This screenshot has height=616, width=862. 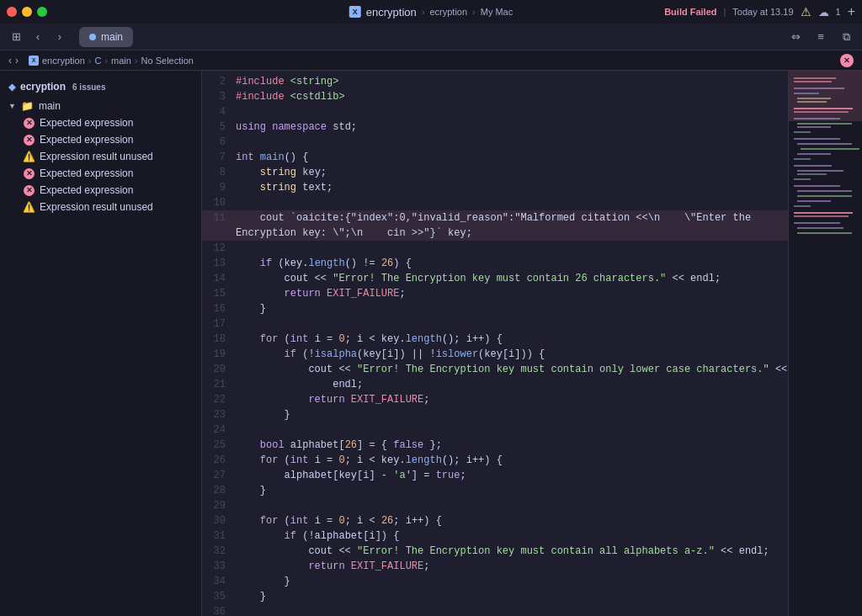 What do you see at coordinates (495, 475) in the screenshot?
I see `code-line-27: 27 alphabet[key[i] - 'a'] = true;` at bounding box center [495, 475].